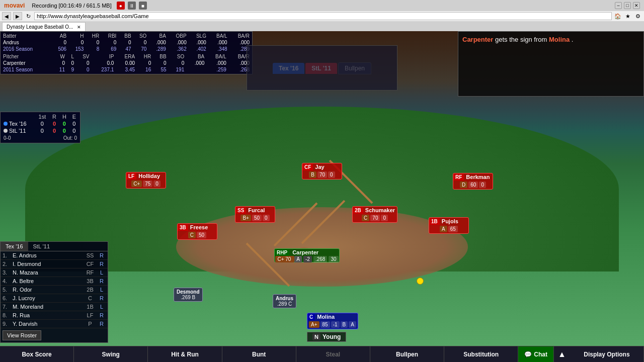 Image resolution: width=644 pixels, height=362 pixels. What do you see at coordinates (197, 231) in the screenshot?
I see `3b-player-card: 3B Freese C 50` at bounding box center [197, 231].